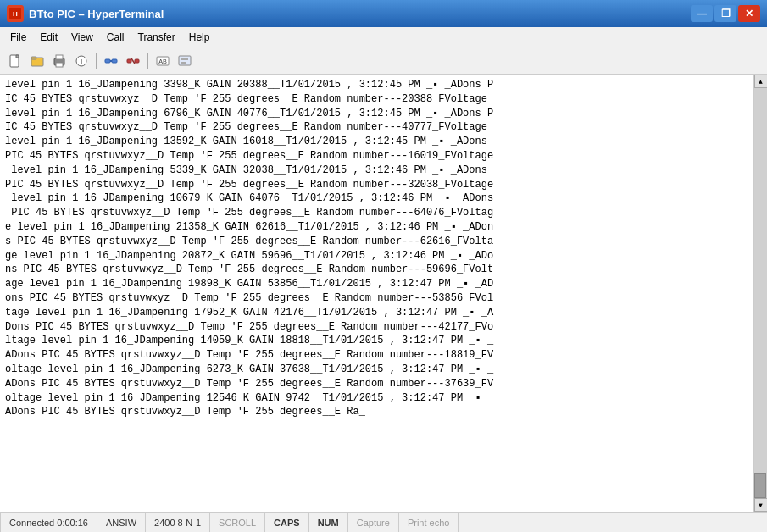 This screenshot has width=767, height=532. What do you see at coordinates (81, 61) in the screenshot?
I see `svg-text: i` at bounding box center [81, 61].